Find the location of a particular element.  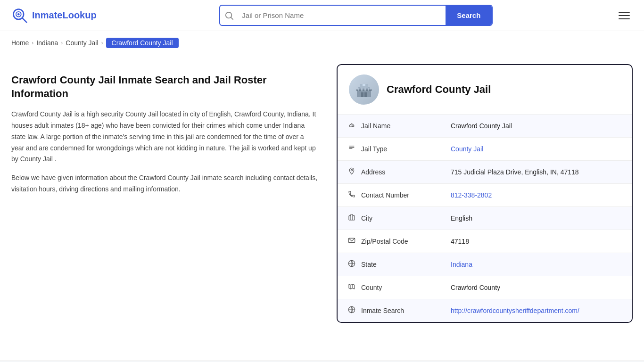

hamburger-menu is located at coordinates (624, 16).